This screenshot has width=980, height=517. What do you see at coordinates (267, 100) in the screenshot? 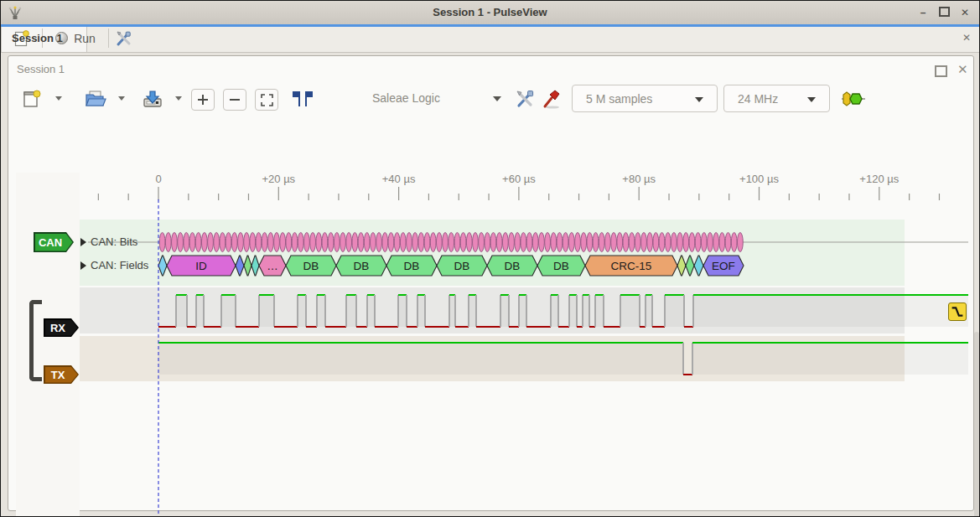
I see `zoom-fit-button` at bounding box center [267, 100].